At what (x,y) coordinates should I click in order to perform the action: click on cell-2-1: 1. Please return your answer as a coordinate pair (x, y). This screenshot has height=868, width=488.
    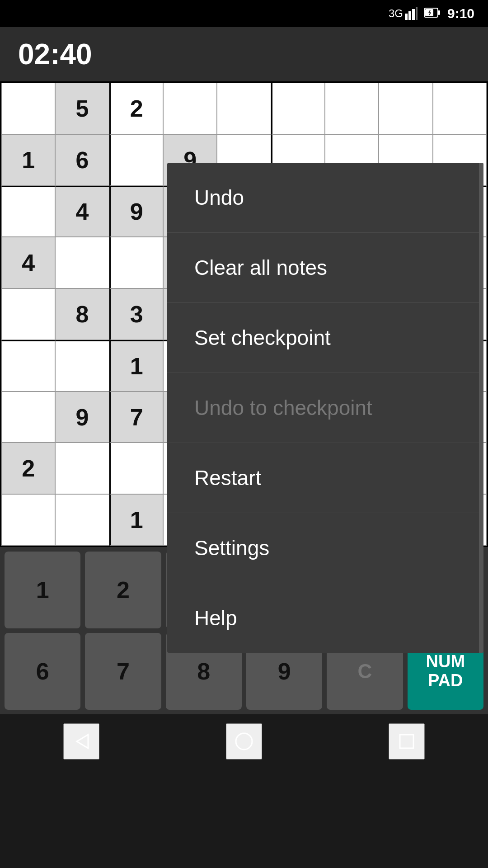
    Looking at the image, I should click on (28, 160).